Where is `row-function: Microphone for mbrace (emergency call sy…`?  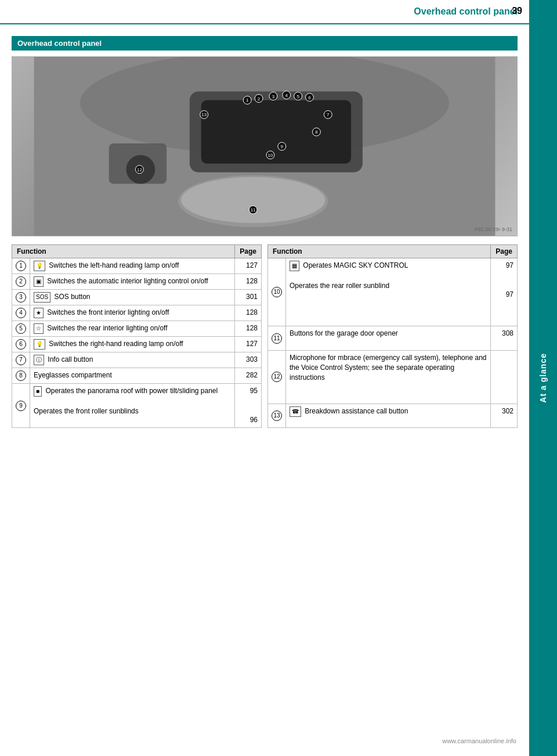
row-function: Microphone for mbrace (emergency call sy… is located at coordinates (389, 377).